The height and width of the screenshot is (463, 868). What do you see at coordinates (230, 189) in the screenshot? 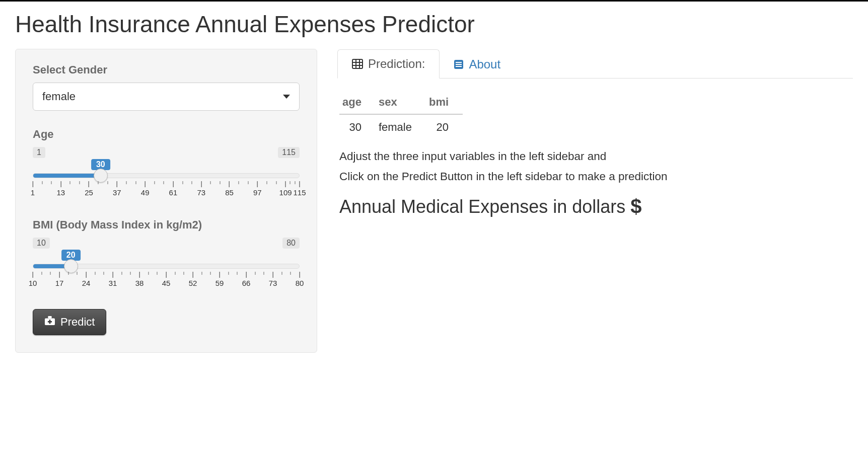
I see `slider-tick: 85` at bounding box center [230, 189].